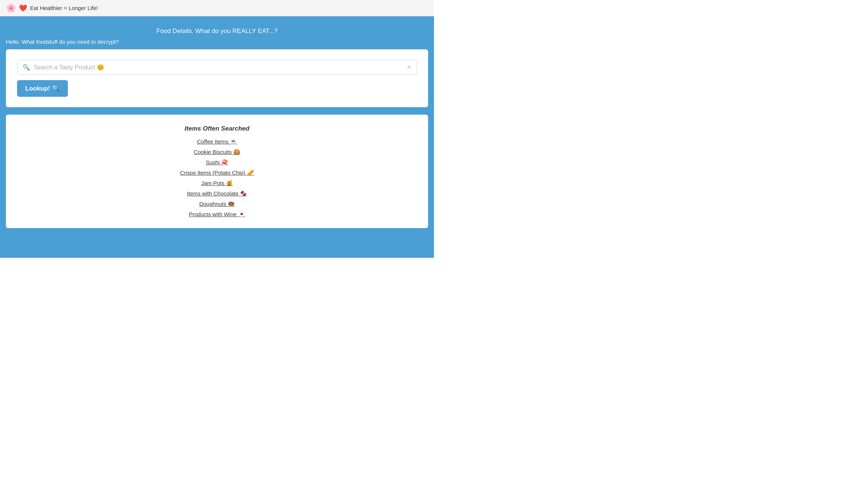 The image size is (868, 477). Describe the element at coordinates (217, 31) in the screenshot. I see `page-subtitle: Food Details. What do you REALLY EAT...?` at that location.